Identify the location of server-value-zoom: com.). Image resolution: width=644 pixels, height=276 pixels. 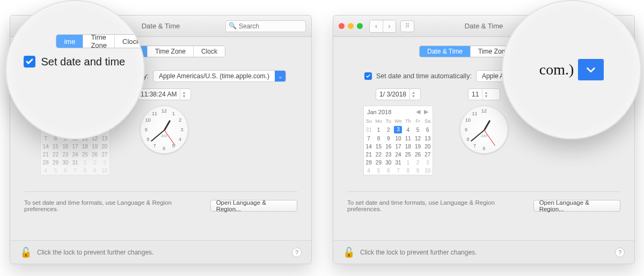
(557, 70).